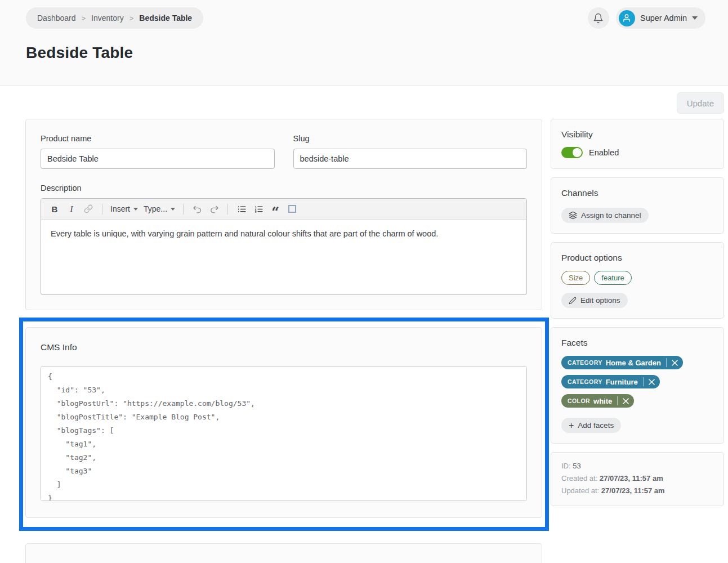  Describe the element at coordinates (284, 257) in the screenshot. I see `description-editor-content: Every table is unique, with varying grai…` at that location.